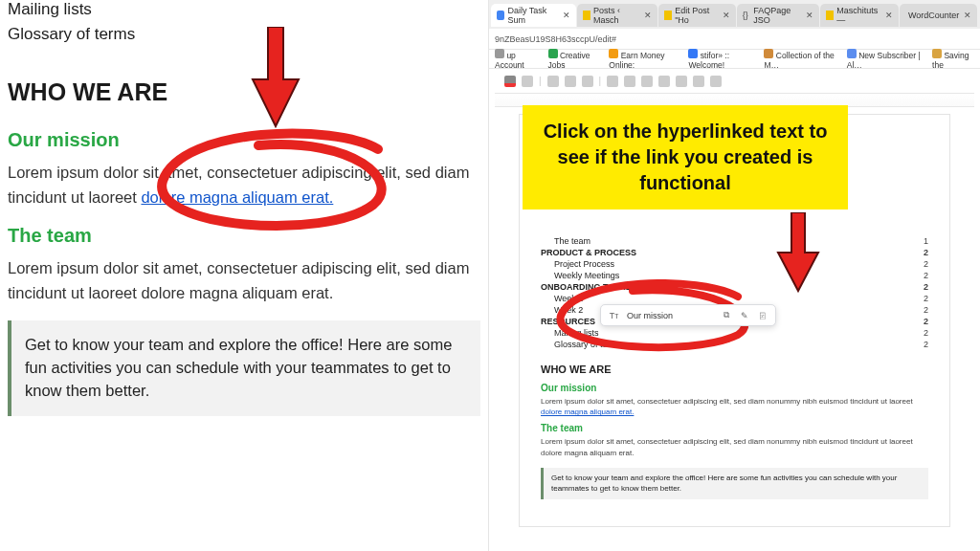 The width and height of the screenshot is (980, 551). I want to click on bookmark-link: stifor» :: Welcome!, so click(722, 59).